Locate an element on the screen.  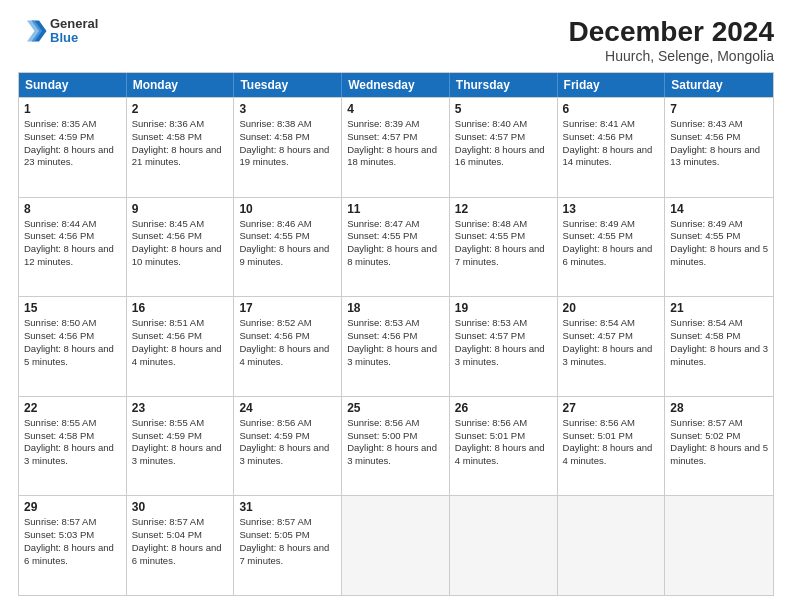
logo: General Blue is located at coordinates (58, 31).